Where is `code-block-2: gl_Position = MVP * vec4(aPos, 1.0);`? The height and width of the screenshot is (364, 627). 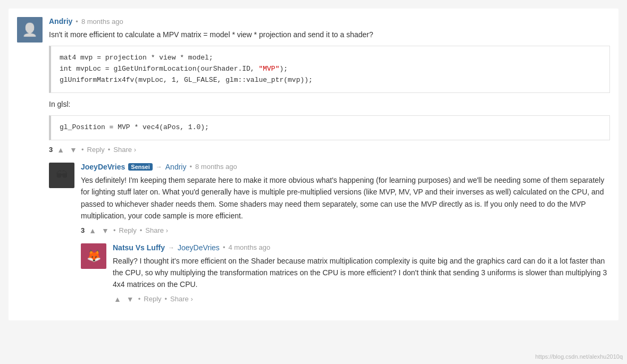 code-block-2: gl_Position = MVP * vec4(aPos, 1.0); is located at coordinates (330, 128).